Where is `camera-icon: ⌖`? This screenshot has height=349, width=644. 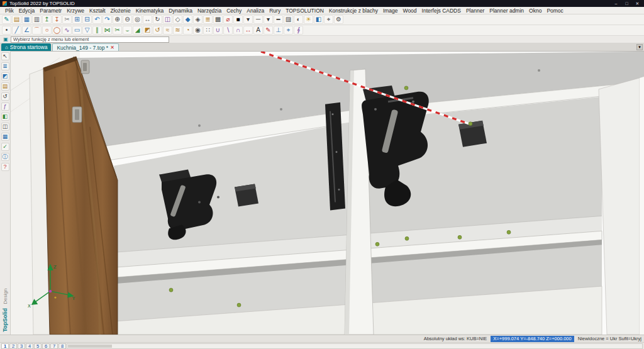
camera-icon: ⌖ is located at coordinates (328, 19).